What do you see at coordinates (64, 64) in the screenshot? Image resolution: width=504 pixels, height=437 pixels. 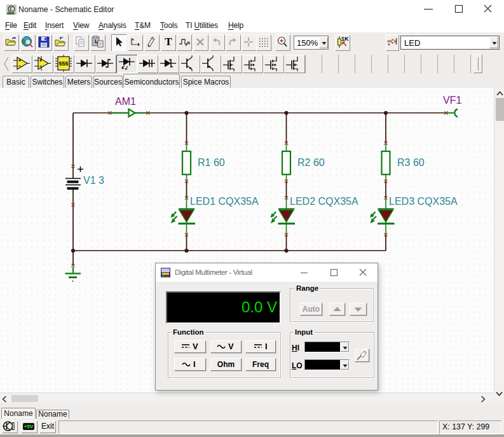 I see `svg-text: 555` at bounding box center [64, 64].